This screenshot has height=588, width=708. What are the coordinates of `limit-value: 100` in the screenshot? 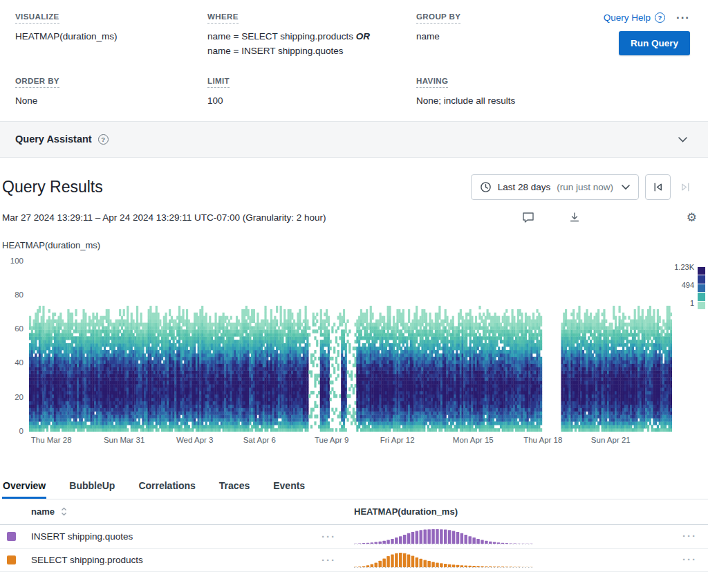 It's located at (312, 101).